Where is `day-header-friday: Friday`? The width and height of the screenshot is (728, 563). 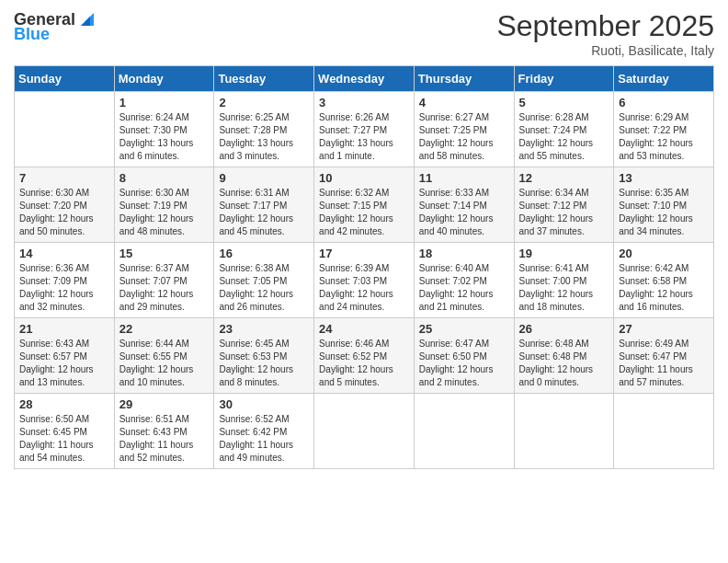 day-header-friday: Friday is located at coordinates (564, 79).